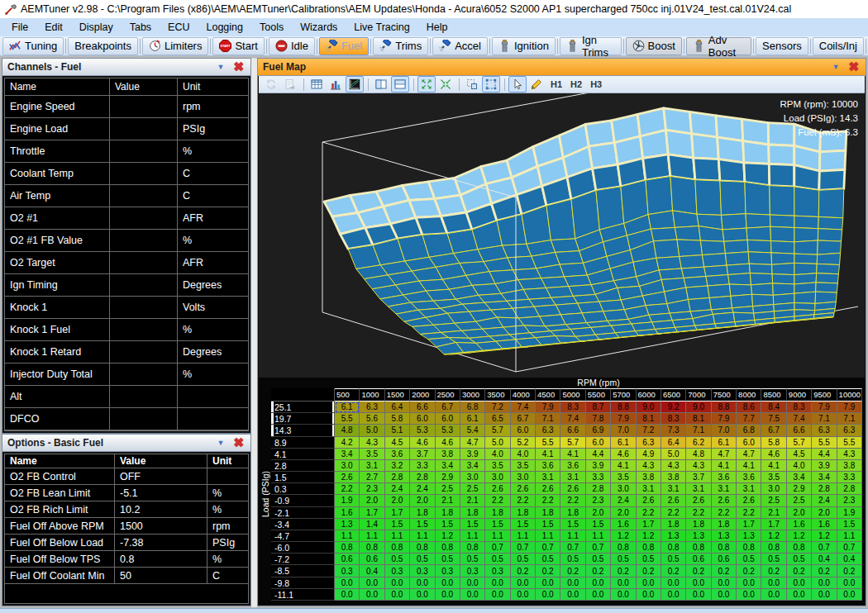 This screenshot has height=613, width=868. I want to click on split-horizontal-icon, so click(400, 84).